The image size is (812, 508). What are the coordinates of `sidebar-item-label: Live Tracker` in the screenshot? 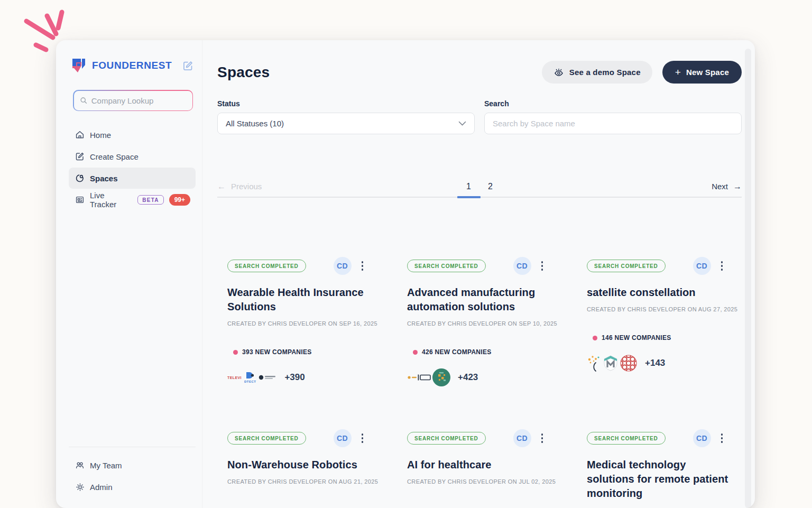 It's located at (108, 200).